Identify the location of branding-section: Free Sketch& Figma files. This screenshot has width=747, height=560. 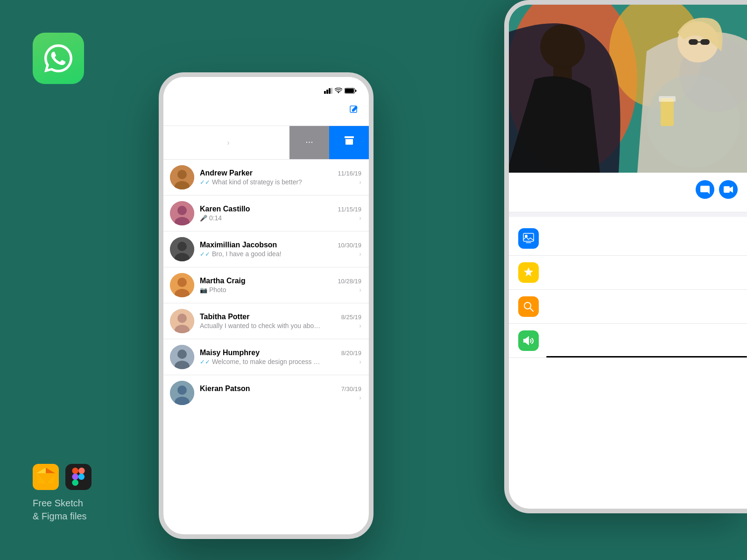
(62, 493).